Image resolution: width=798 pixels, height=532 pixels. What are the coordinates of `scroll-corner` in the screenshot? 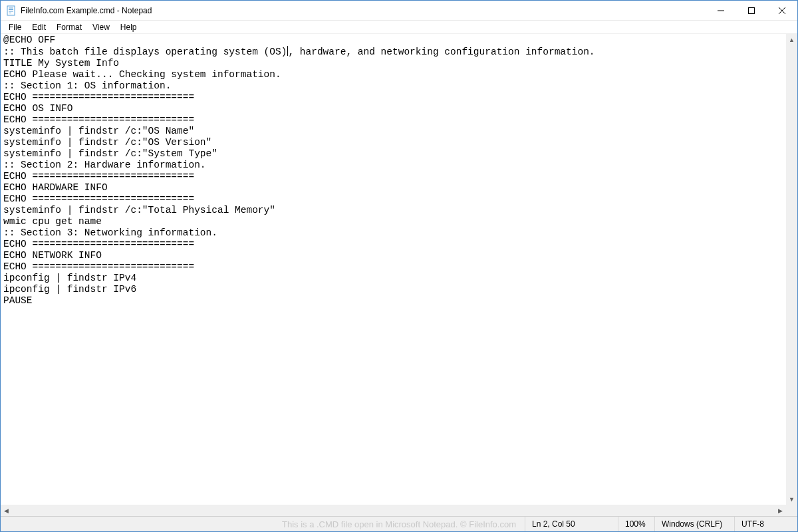 It's located at (791, 511).